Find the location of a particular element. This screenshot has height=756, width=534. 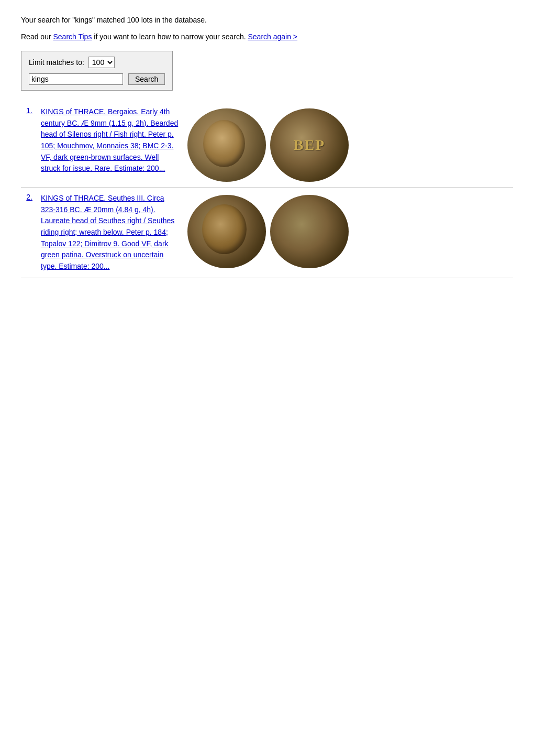

search-button: Search is located at coordinates (147, 79).